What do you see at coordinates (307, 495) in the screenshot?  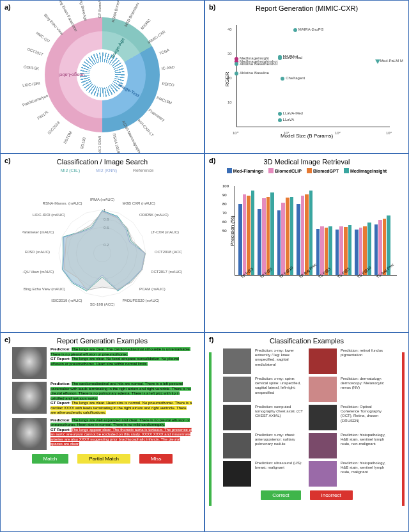 I see `panel-f-legend: Correct Incorrect` at bounding box center [307, 495].